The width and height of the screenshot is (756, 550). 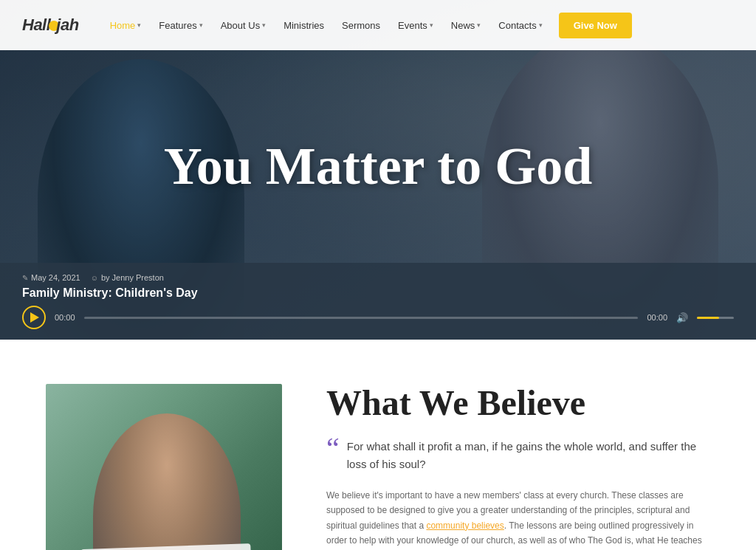 What do you see at coordinates (682, 317) in the screenshot?
I see `volume-icon: 🔊` at bounding box center [682, 317].